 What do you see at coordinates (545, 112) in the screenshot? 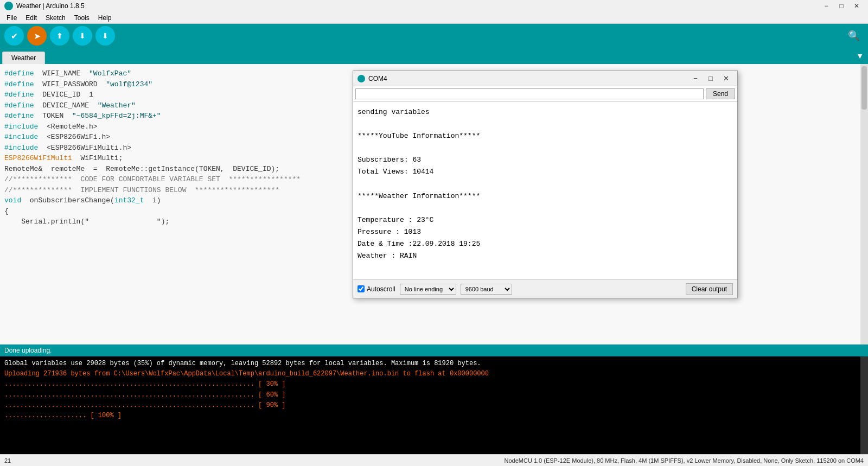
I see `com-output-line: sending variables` at bounding box center [545, 112].